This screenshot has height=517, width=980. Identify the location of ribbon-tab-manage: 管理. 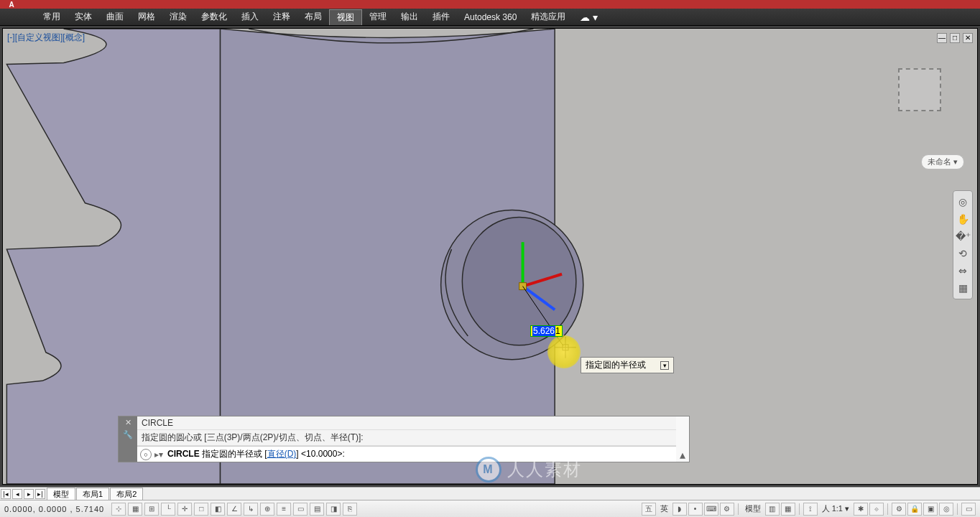
(378, 17).